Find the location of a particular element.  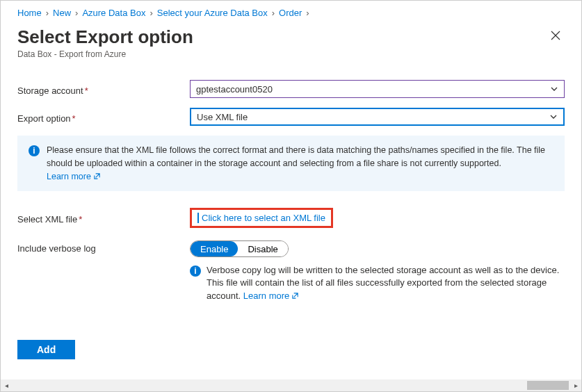

verbose-log-toggle: Enable Disable is located at coordinates (239, 249).